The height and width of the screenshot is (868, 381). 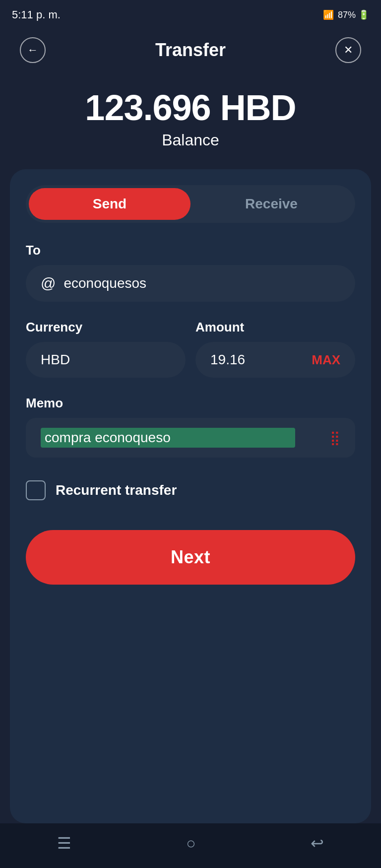 What do you see at coordinates (190, 557) in the screenshot?
I see `next-button: Next` at bounding box center [190, 557].